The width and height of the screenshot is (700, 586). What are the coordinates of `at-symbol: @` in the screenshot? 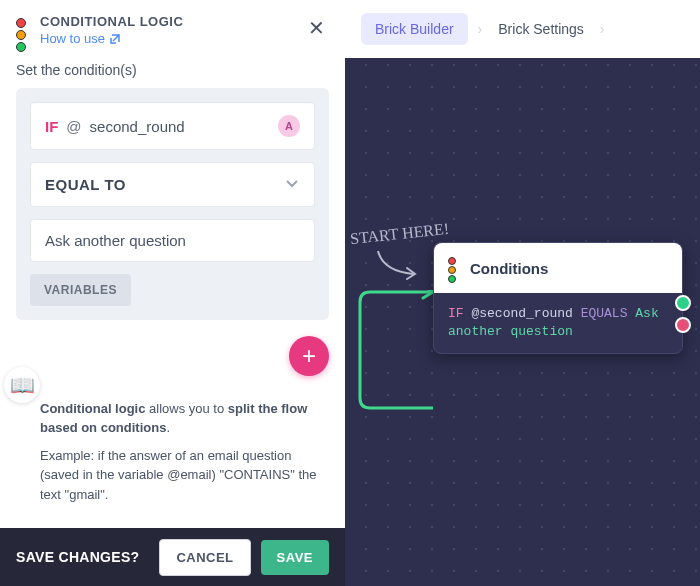 It's located at (74, 126).